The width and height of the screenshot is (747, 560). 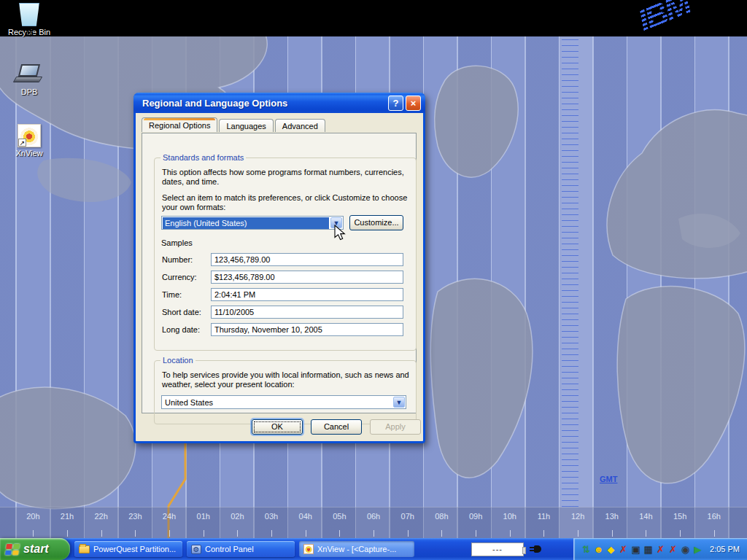 What do you see at coordinates (395, 427) in the screenshot?
I see `apply-button: Apply` at bounding box center [395, 427].